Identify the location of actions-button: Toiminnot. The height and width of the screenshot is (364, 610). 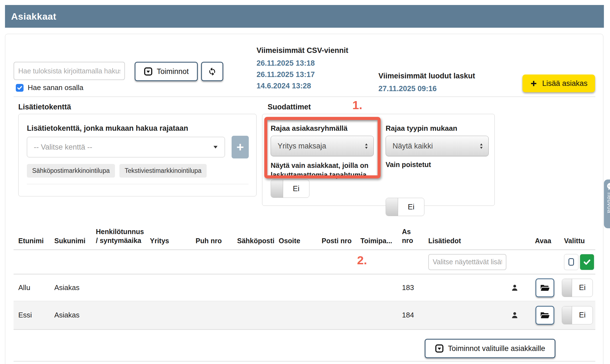
(166, 71).